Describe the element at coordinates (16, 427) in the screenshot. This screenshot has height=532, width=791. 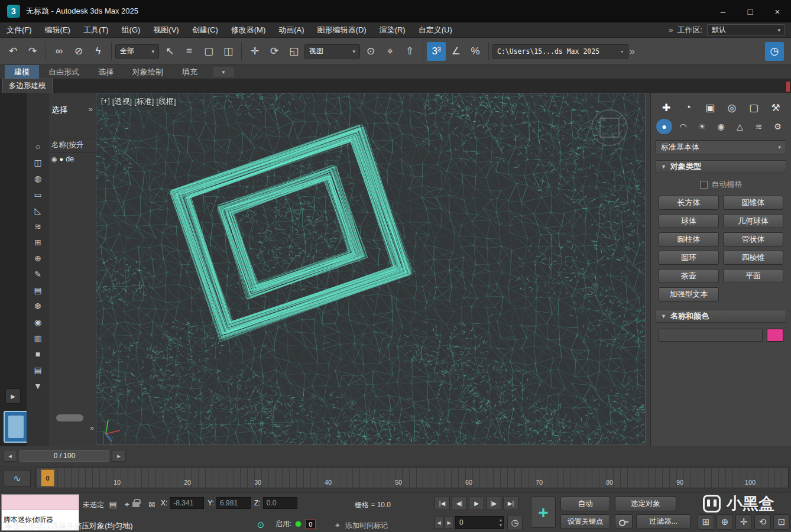
I see `viewport-layout-thumbnail` at that location.